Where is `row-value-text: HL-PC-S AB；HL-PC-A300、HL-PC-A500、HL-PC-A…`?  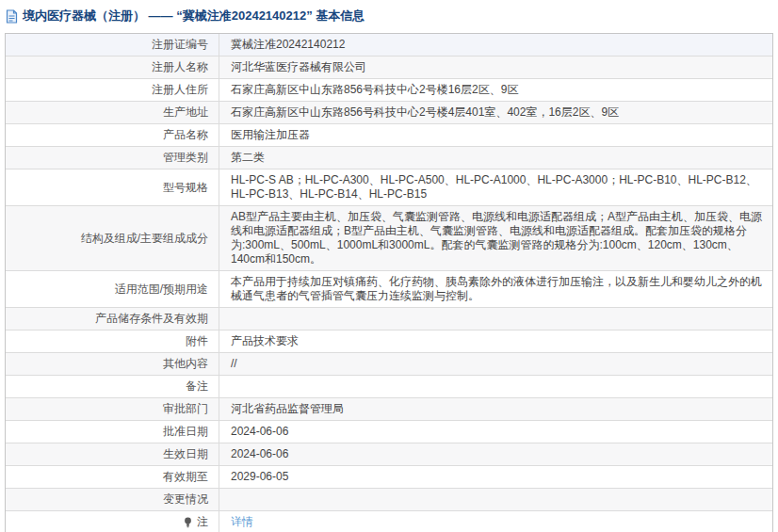 row-value-text: HL-PC-S AB；HL-PC-A300、HL-PC-A500、HL-PC-A… is located at coordinates (497, 187).